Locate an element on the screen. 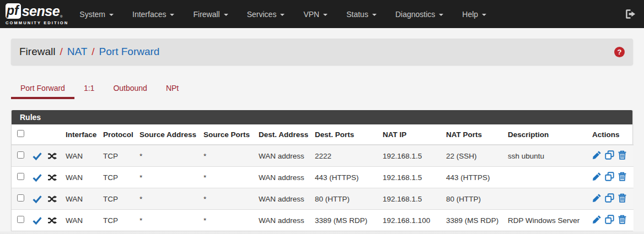  table-row: WAN TCP * * WAN address 3389 (MS RDP) 19… is located at coordinates (323, 220).